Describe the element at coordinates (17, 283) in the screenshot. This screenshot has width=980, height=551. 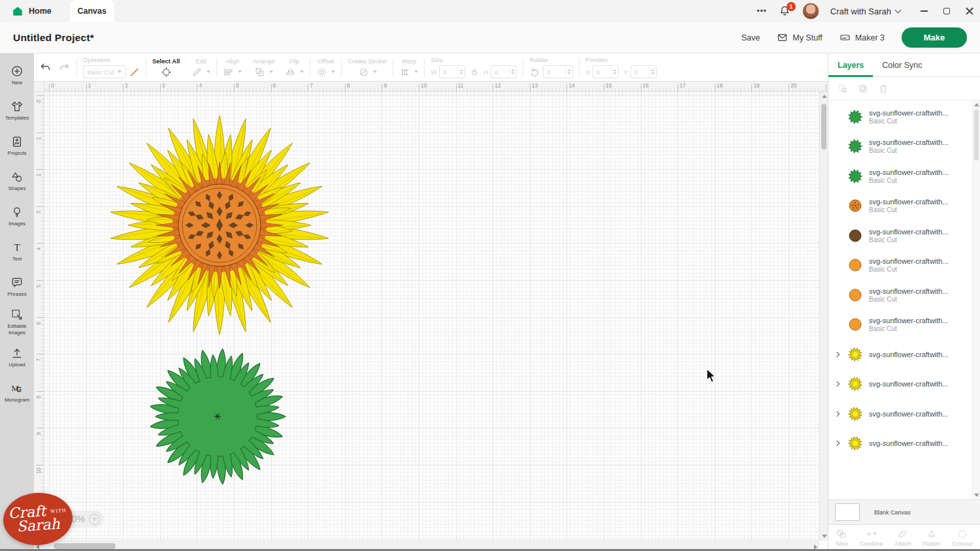
I see `speech-bubble-icon` at that location.